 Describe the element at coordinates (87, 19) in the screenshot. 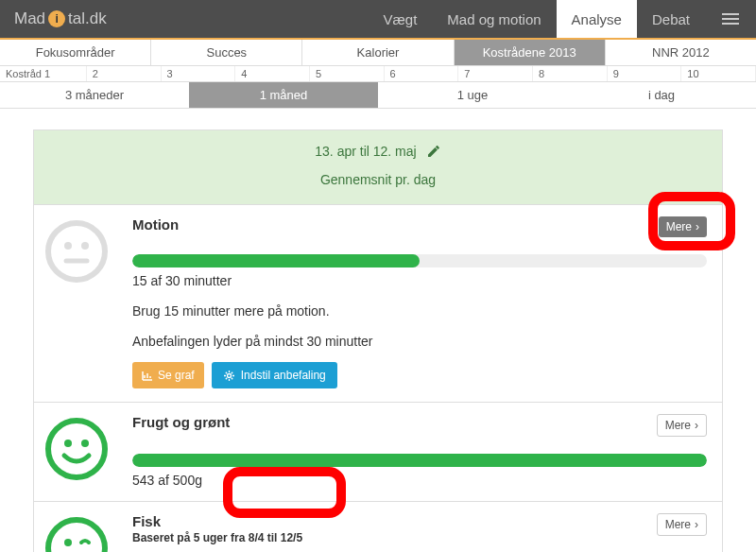

I see `logo-text-post: tal.dk` at that location.